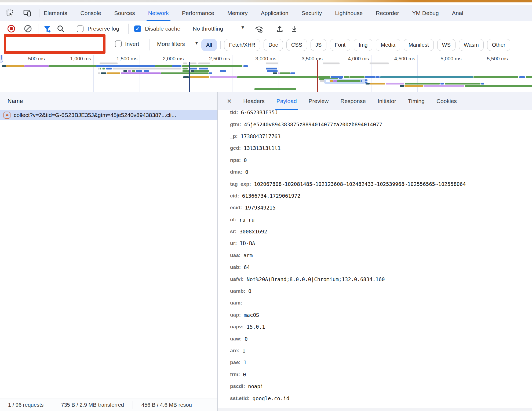 The image size is (532, 411). Describe the element at coordinates (280, 29) in the screenshot. I see `import-har-icon` at that location.